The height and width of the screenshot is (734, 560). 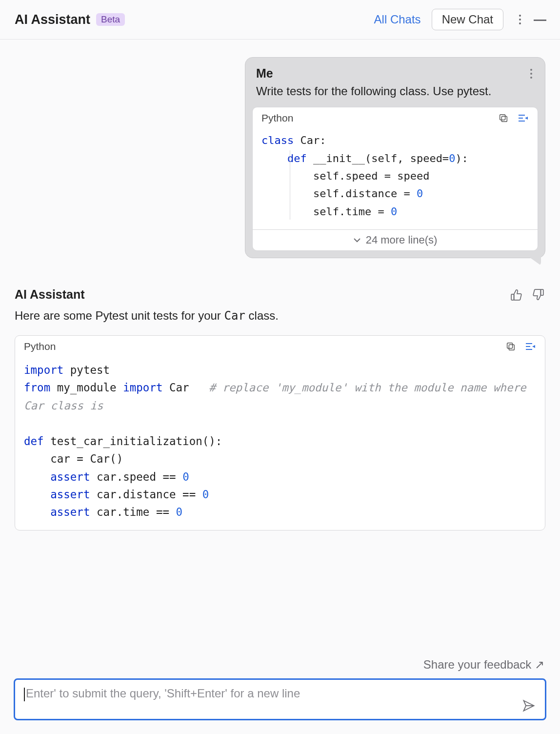 What do you see at coordinates (402, 240) in the screenshot?
I see `more-lines-label: 24 more line(s)` at bounding box center [402, 240].